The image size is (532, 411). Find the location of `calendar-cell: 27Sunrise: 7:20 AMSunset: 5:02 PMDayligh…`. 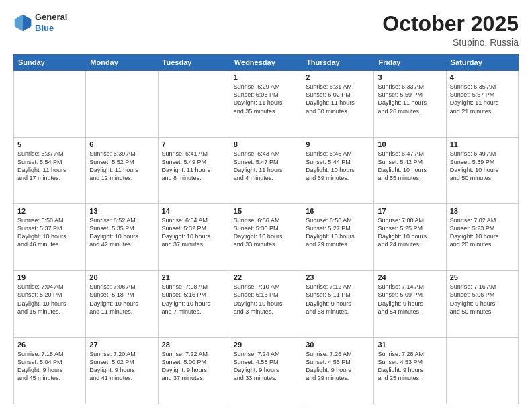

calendar-cell: 27Sunrise: 7:20 AMSunset: 5:02 PMDayligh… is located at coordinates (122, 371).